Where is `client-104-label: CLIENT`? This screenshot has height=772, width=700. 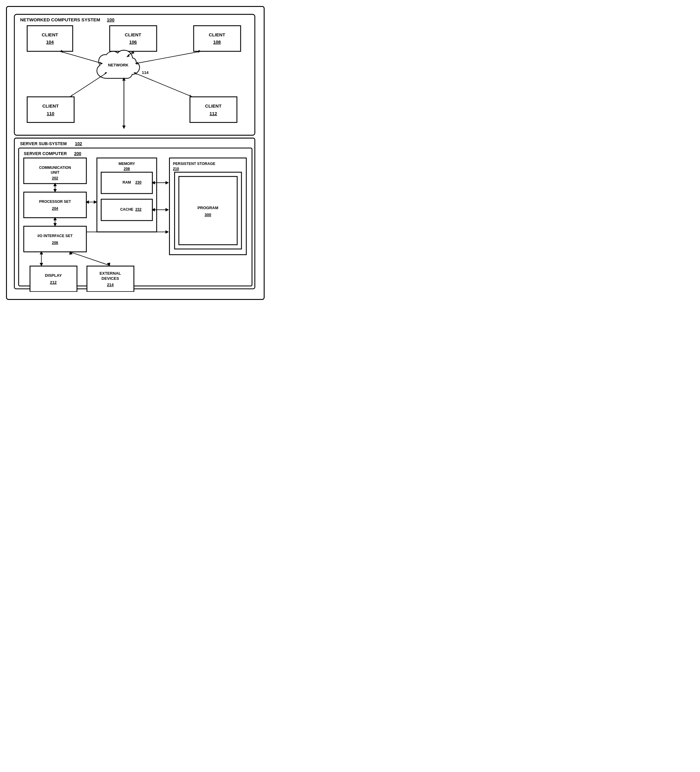
client-104-label: CLIENT is located at coordinates (50, 34).